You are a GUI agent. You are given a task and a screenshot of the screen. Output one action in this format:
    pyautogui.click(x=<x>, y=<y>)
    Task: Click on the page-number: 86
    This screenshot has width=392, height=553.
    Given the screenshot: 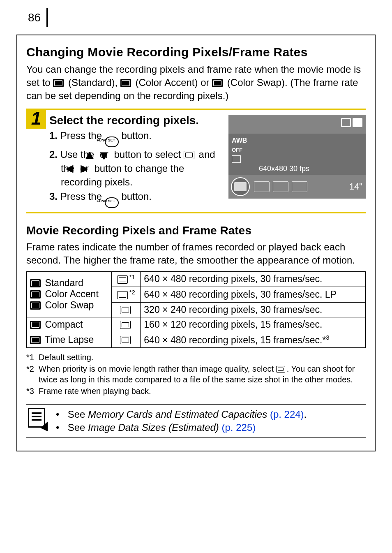 What is the action you would take?
    pyautogui.click(x=35, y=18)
    